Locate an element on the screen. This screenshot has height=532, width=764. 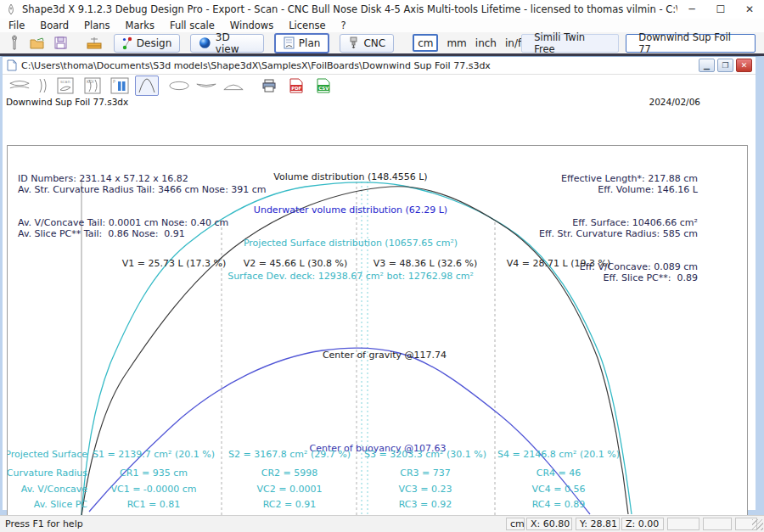
menu-marks: Marks is located at coordinates (140, 25).